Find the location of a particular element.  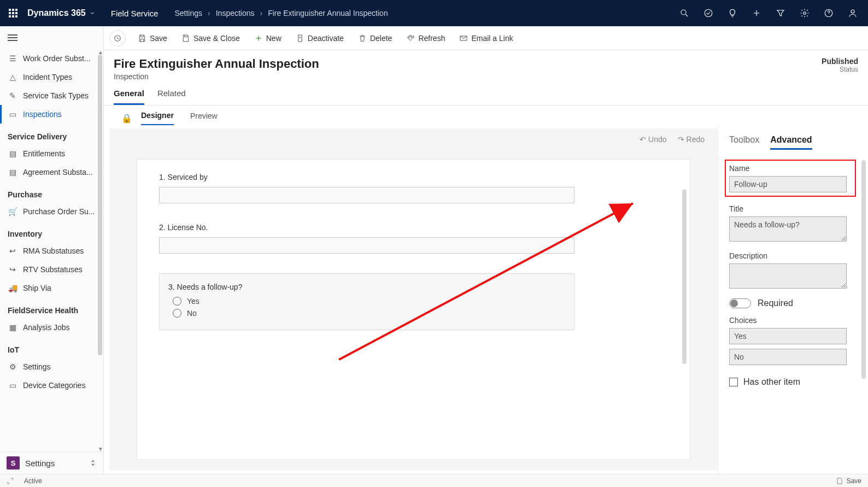

topnav-right is located at coordinates (769, 13).